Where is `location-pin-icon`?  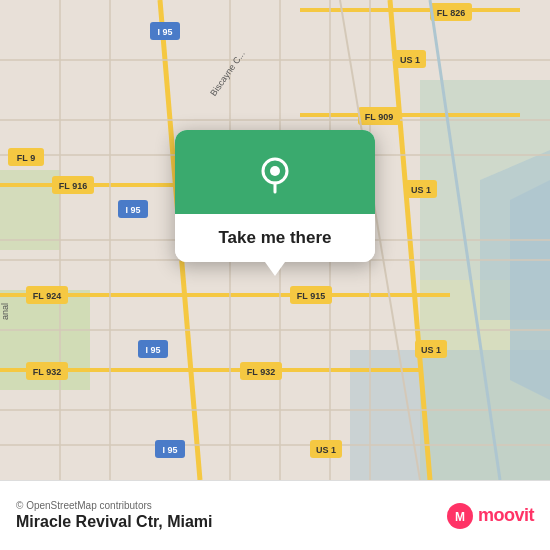
location-pin-icon is located at coordinates (275, 174).